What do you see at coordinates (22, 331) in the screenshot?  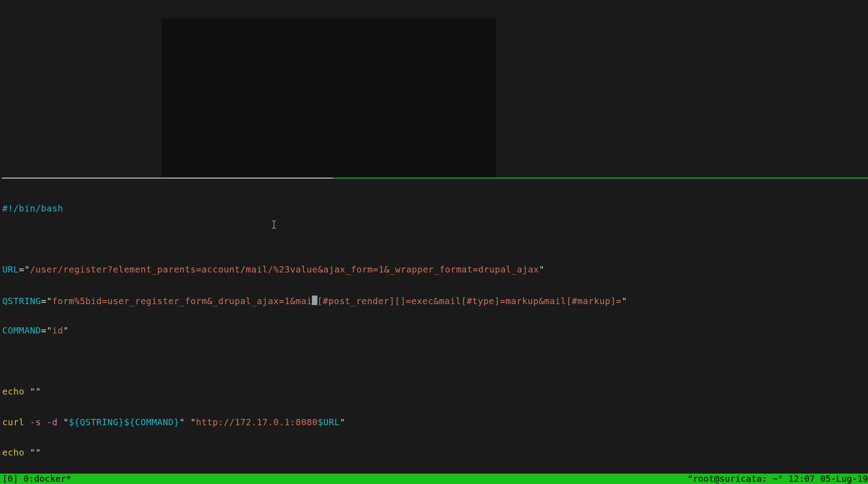 I see `var-name: COMMAND` at bounding box center [22, 331].